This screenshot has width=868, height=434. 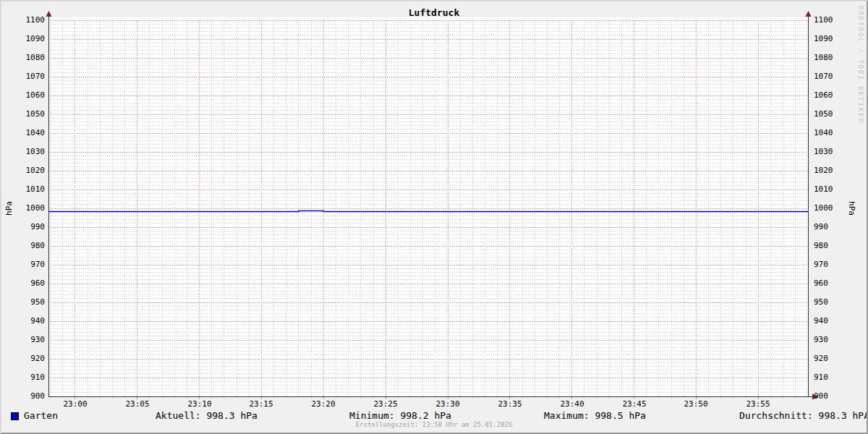 What do you see at coordinates (828, 321) in the screenshot?
I see `y-axis-tick-label-right: 940` at bounding box center [828, 321].